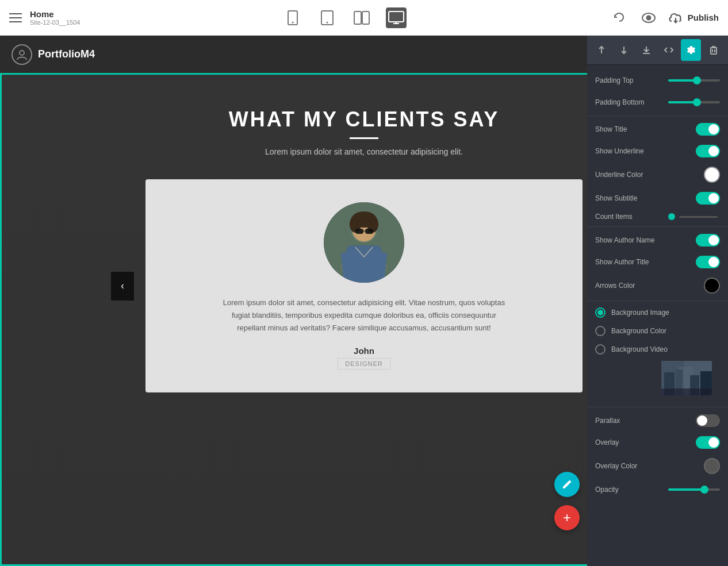  Describe the element at coordinates (396, 18) in the screenshot. I see `device-desktop-button` at that location.